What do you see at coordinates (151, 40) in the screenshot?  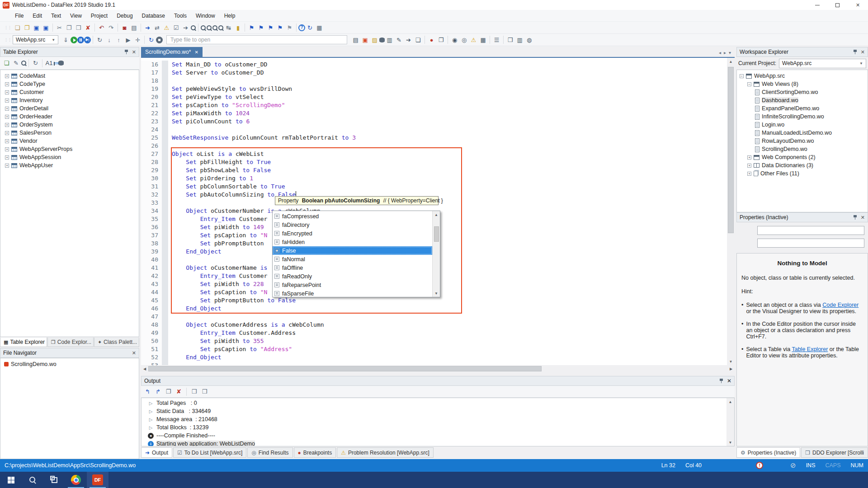 I see `refresh-icon: ↻` at bounding box center [151, 40].